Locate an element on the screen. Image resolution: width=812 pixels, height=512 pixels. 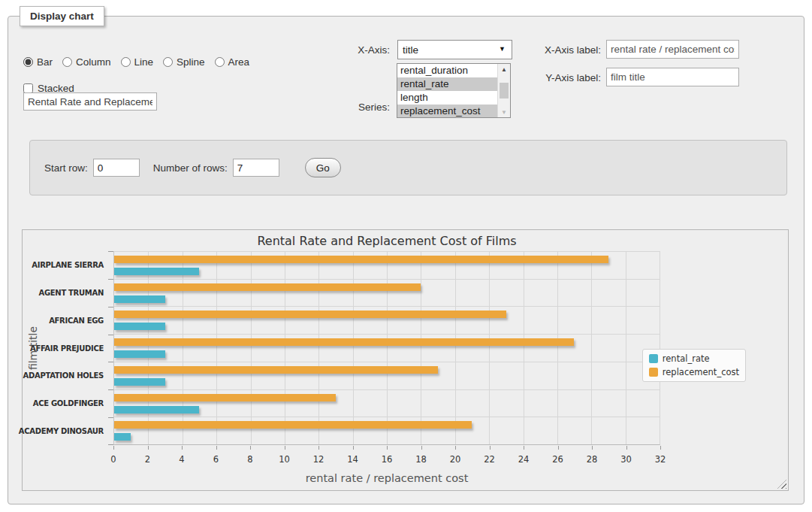
scrollbar-down-arrow-icon: ▼ is located at coordinates (505, 112).